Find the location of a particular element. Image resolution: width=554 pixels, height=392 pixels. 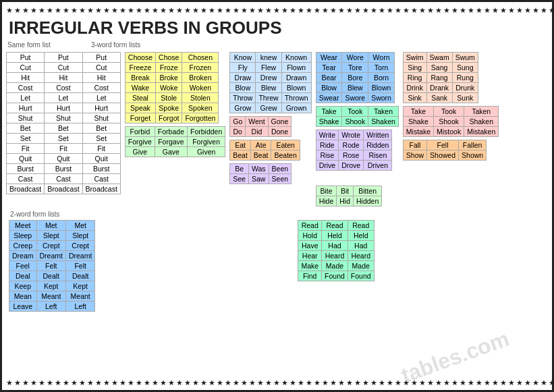

table-cell: Swore is located at coordinates (355, 99).